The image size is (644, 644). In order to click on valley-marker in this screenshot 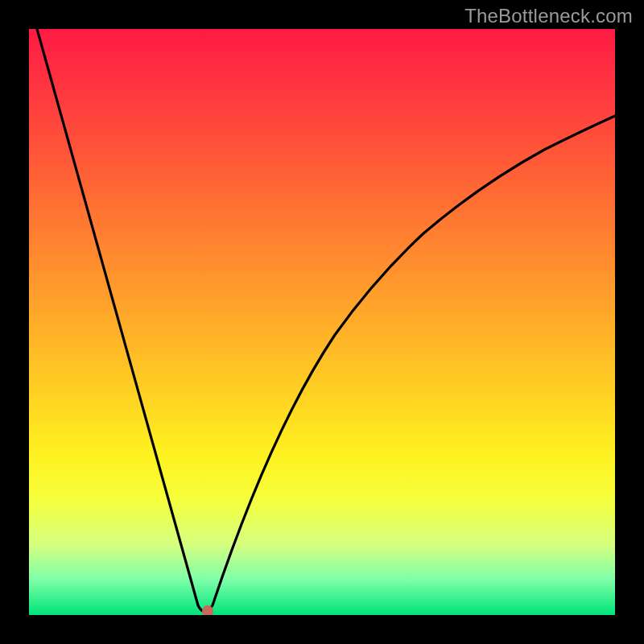, I will do `click(208, 610)`.